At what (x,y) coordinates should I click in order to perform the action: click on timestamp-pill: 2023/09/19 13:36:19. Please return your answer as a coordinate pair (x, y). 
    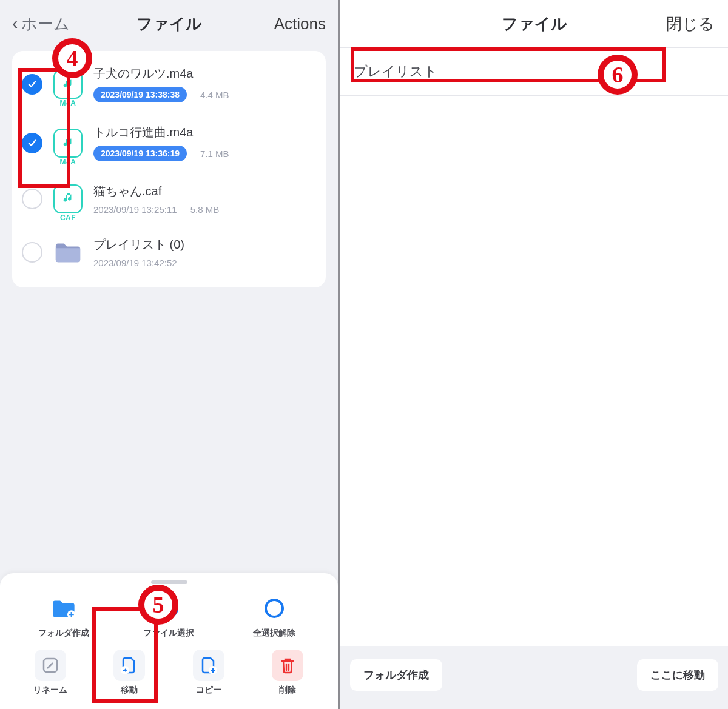
    Looking at the image, I should click on (140, 153).